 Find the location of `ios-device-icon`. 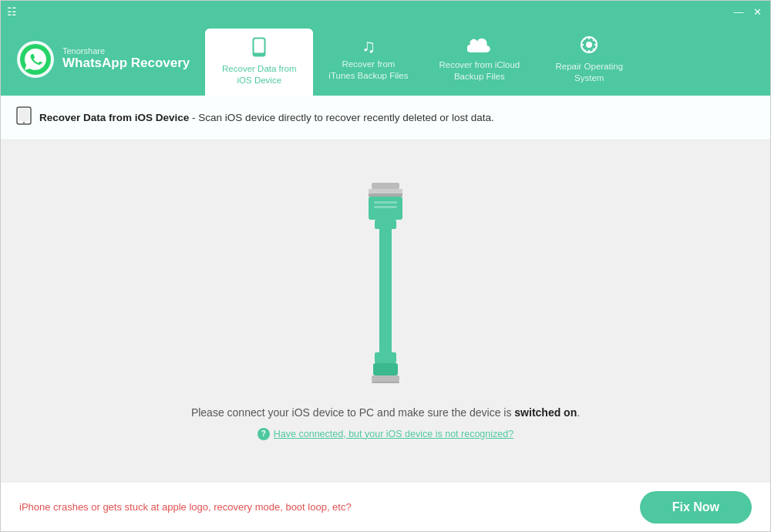

ios-device-icon is located at coordinates (259, 49).